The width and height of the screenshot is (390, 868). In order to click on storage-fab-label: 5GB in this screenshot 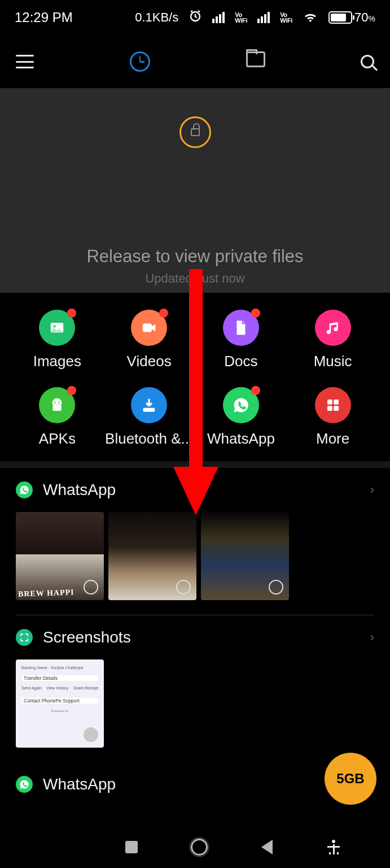, I will do `click(350, 779)`.